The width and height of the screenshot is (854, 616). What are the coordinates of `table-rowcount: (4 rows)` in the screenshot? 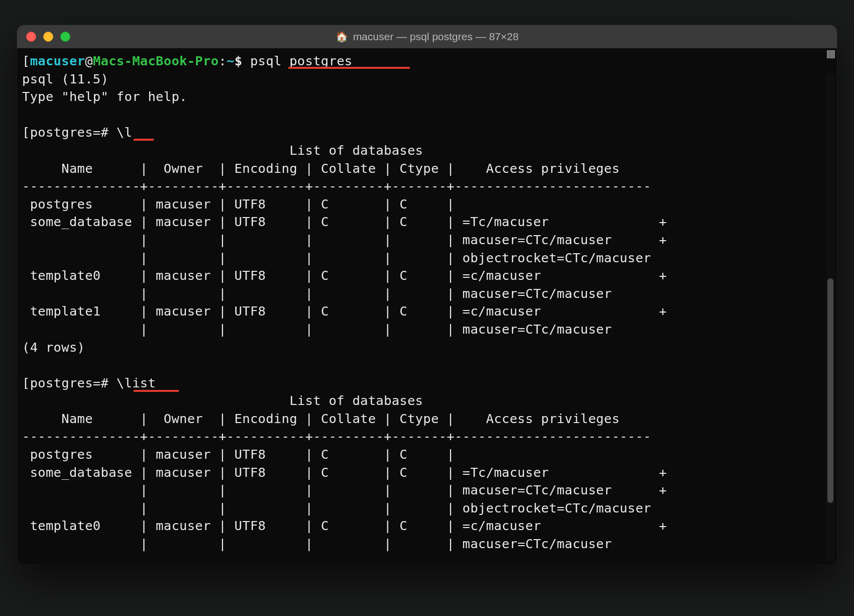 It's located at (53, 347).